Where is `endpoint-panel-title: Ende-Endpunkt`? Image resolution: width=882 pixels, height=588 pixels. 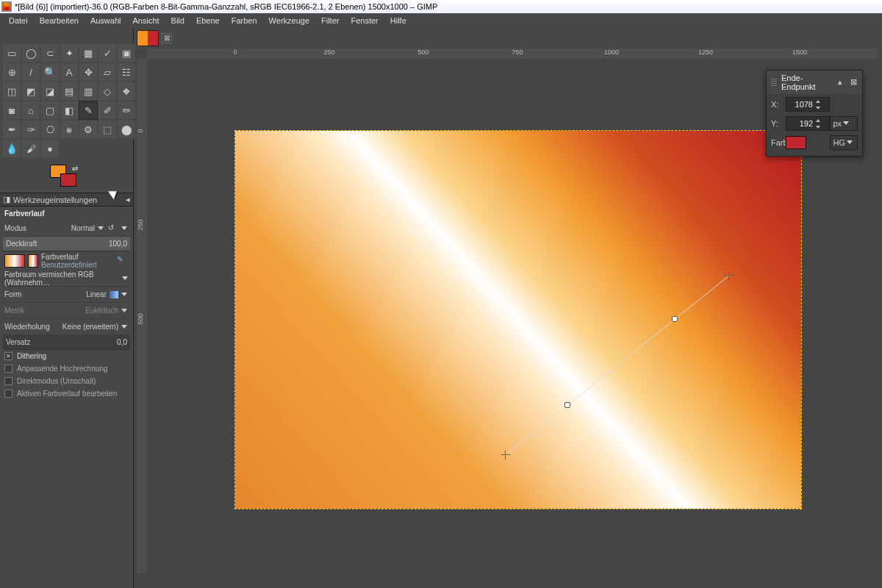
endpoint-panel-title: Ende-Endpunkt is located at coordinates (806, 82).